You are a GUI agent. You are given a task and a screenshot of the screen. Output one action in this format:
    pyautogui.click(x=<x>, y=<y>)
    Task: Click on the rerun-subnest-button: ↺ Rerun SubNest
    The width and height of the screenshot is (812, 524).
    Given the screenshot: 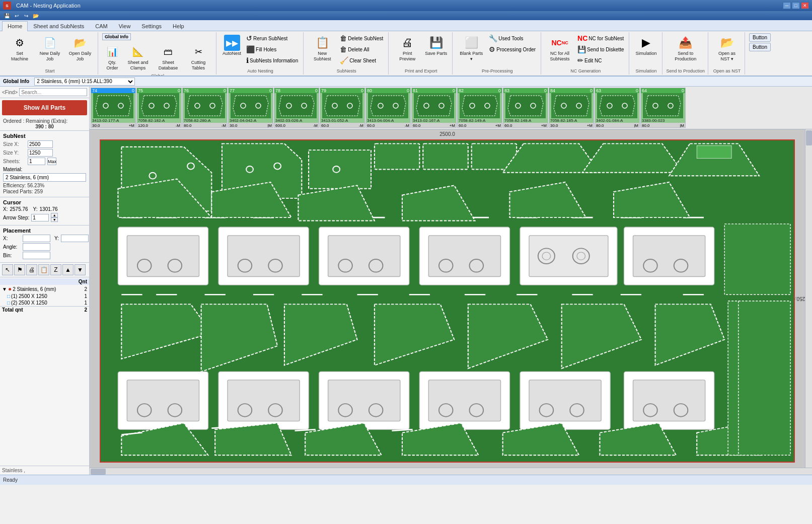 What is the action you would take?
    pyautogui.click(x=272, y=38)
    